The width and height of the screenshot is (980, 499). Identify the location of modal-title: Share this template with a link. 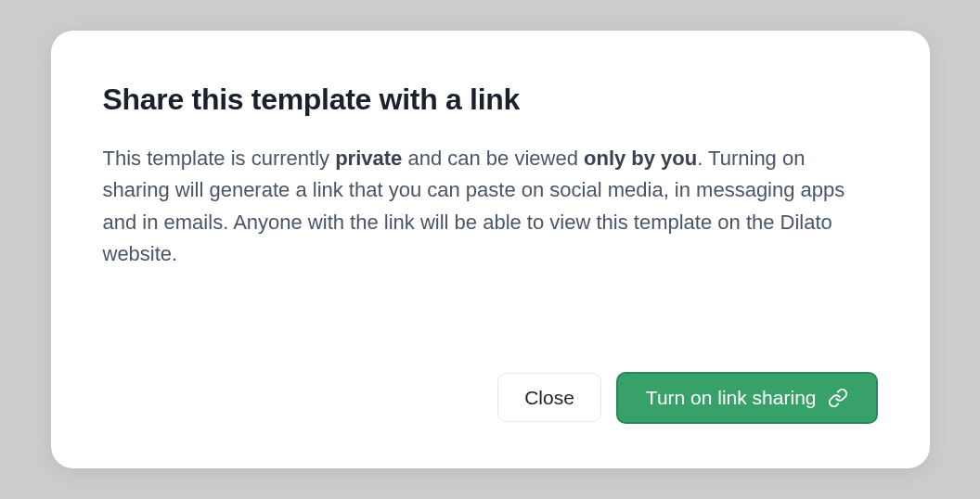
(490, 100).